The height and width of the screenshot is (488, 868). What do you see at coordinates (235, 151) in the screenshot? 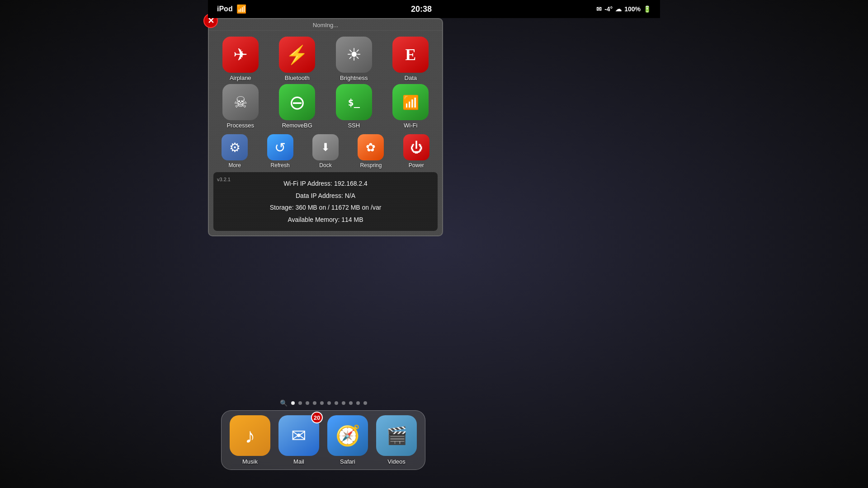
I see `action-more: ⚙ More` at bounding box center [235, 151].